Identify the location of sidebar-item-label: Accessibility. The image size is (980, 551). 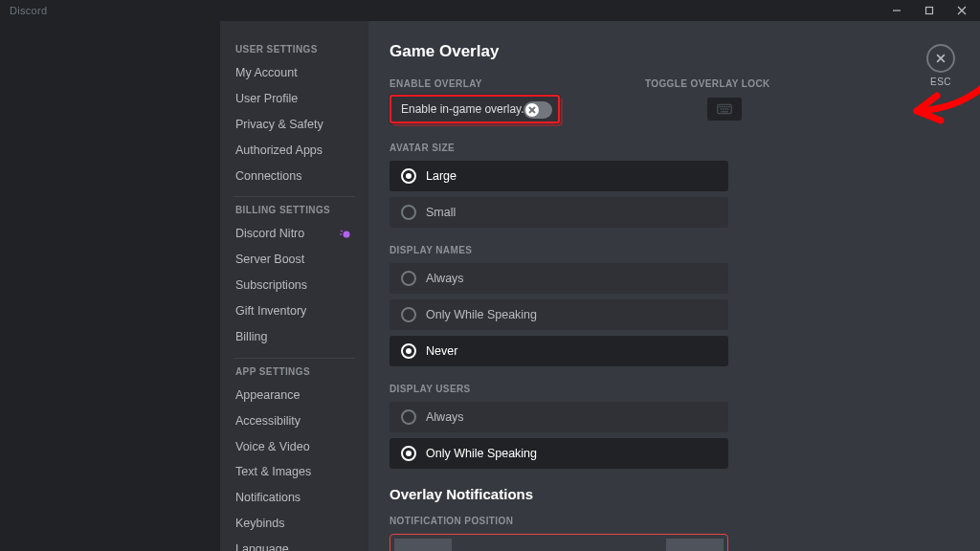
(268, 421).